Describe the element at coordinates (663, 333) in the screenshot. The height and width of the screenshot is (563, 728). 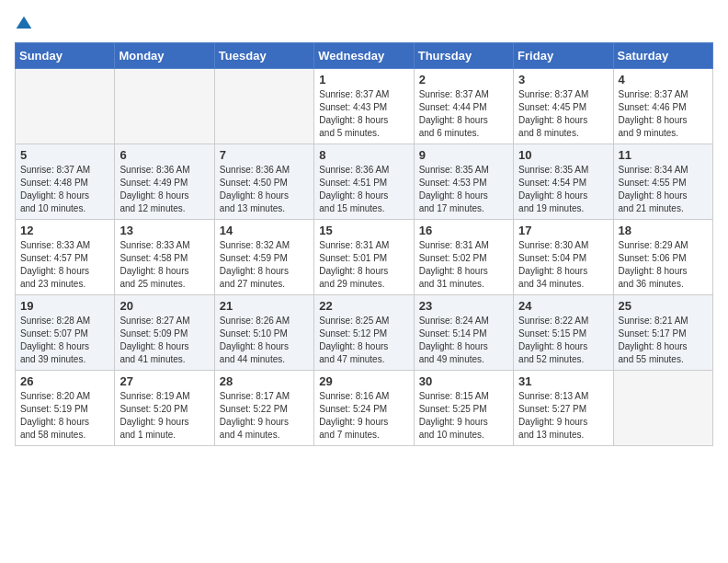
I see `calendar-cell: 25Sunrise: 8:21 AM Sunset: 5:17 PM Dayli…` at that location.